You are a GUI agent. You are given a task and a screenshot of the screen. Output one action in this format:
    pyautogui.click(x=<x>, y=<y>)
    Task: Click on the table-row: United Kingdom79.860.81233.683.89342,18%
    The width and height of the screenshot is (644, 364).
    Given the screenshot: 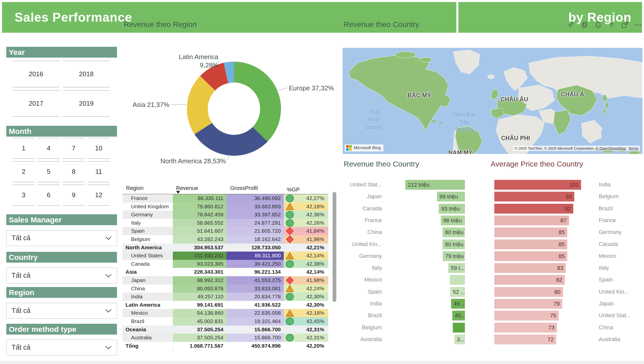 What is the action you would take?
    pyautogui.click(x=225, y=207)
    